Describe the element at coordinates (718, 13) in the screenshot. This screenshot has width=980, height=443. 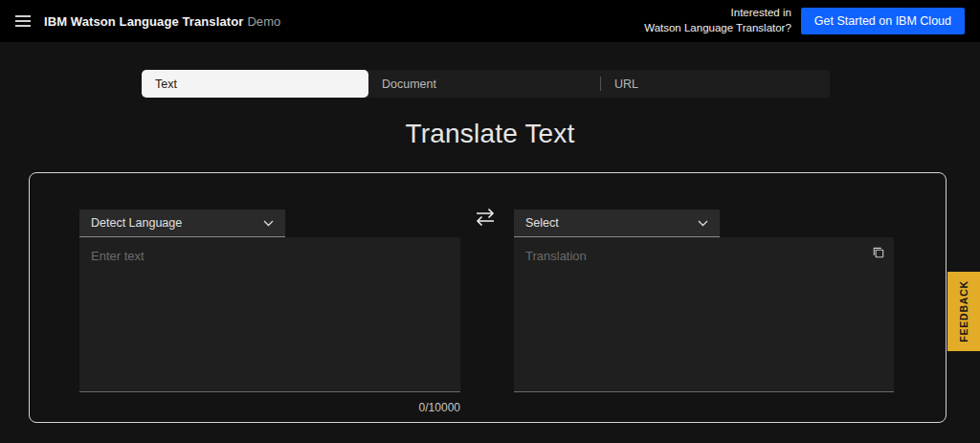
I see `promo-line-1: Interested in` at that location.